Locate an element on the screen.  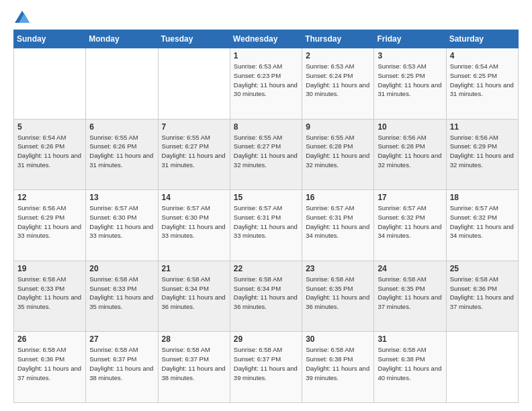
calendar-day-header: Wednesday is located at coordinates (266, 39).